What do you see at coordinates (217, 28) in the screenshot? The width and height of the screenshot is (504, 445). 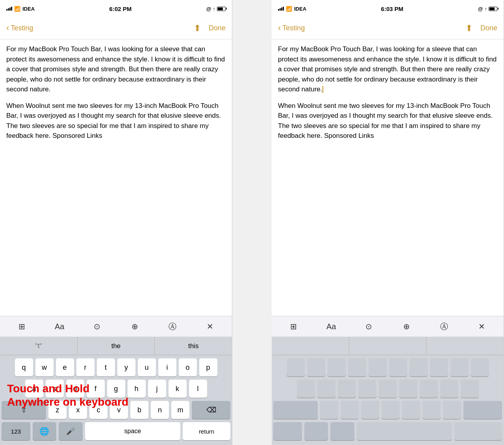 I see `done-button-left: Done` at bounding box center [217, 28].